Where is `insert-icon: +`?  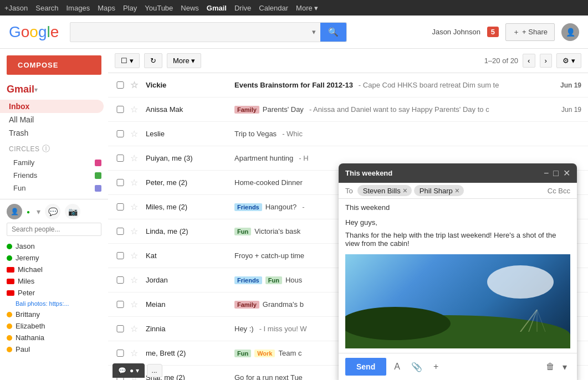 insert-icon: + is located at coordinates (436, 367).